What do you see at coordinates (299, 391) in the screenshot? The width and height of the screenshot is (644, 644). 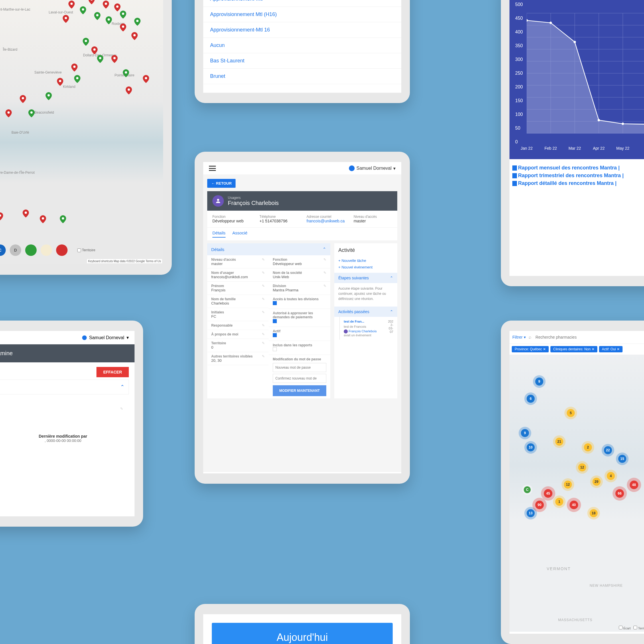 I see `modify-now-button: MODIFIER MAINTENANT` at bounding box center [299, 391].